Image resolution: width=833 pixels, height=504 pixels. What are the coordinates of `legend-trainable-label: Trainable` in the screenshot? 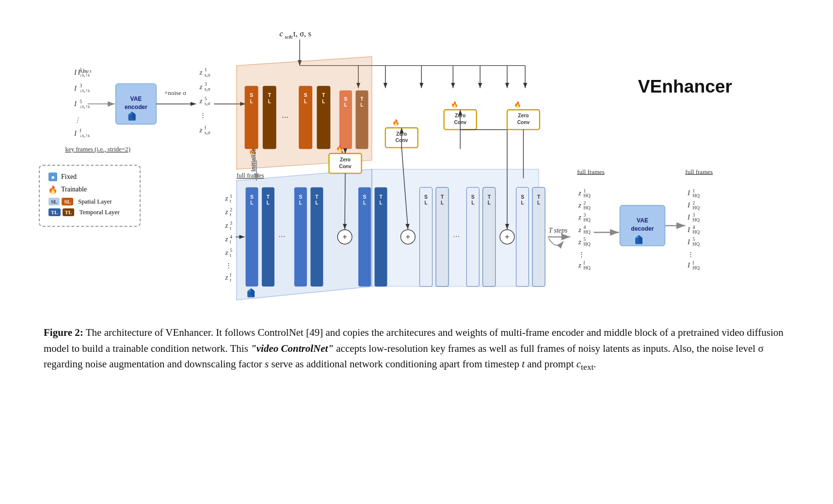 It's located at (74, 189).